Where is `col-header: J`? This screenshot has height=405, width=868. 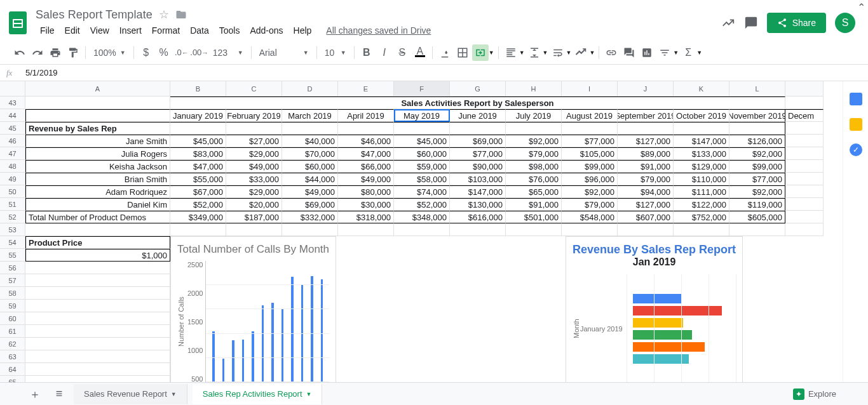 col-header: J is located at coordinates (646, 89).